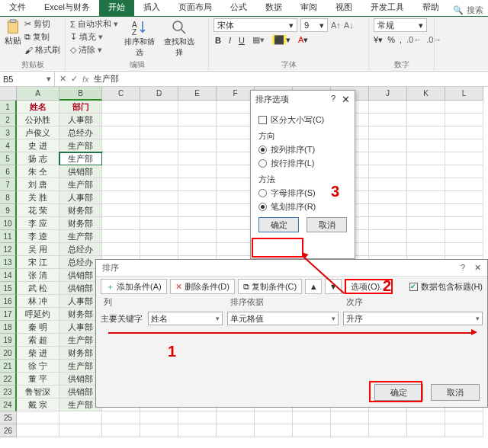 The image size is (488, 448). What do you see at coordinates (38, 158) in the screenshot?
I see `cell: 扬 志` at bounding box center [38, 158].